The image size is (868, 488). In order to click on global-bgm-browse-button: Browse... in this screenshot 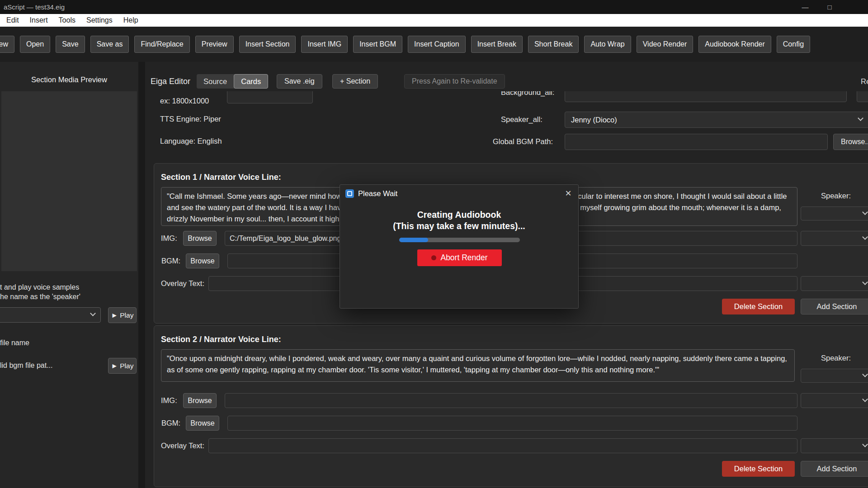, I will do `click(851, 142)`.